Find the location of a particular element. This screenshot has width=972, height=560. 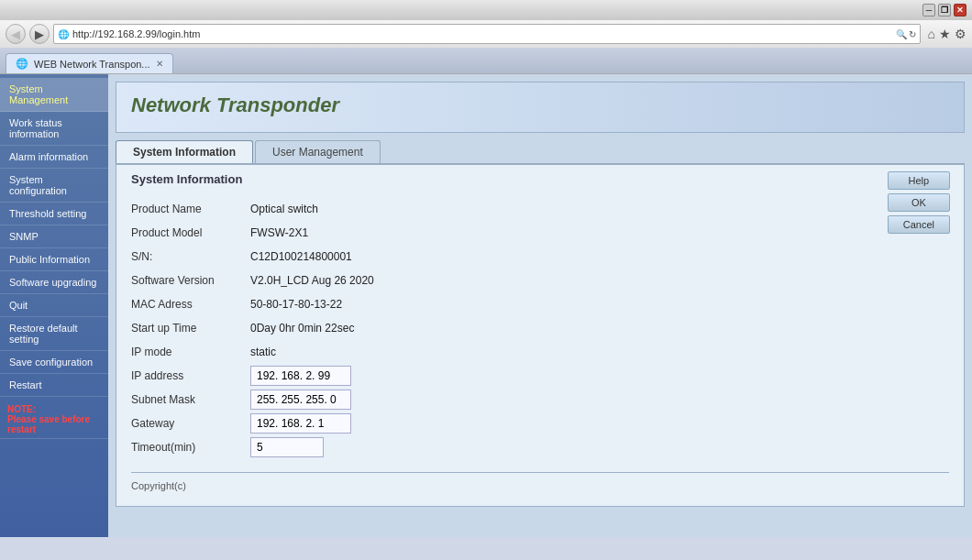

value-sn: C12D100214800001 is located at coordinates (301, 257).